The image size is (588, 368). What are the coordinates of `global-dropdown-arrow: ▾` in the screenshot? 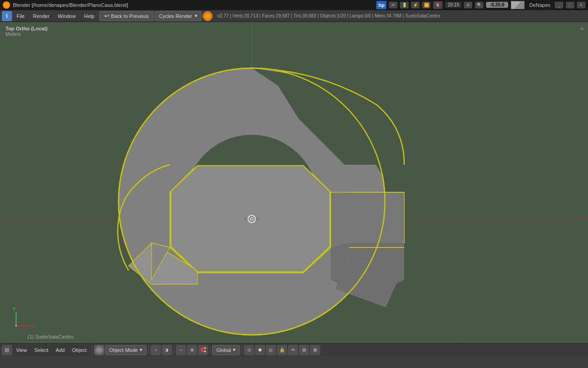 It's located at (234, 350).